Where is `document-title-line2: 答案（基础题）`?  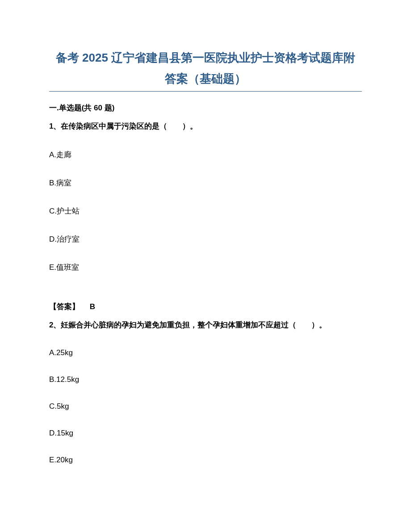
document-title-line2: 答案（基础题） is located at coordinates (206, 79).